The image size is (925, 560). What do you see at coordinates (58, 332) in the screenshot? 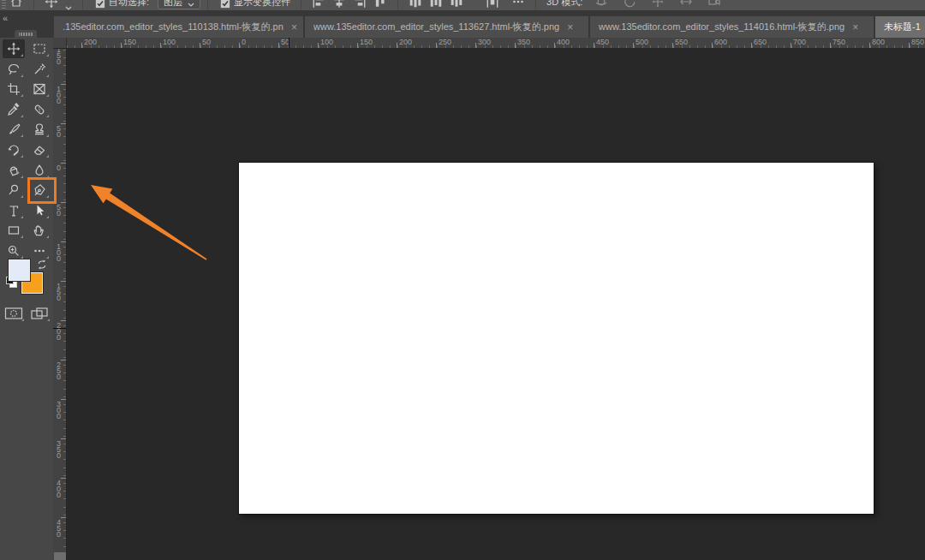
I see `ruler-label: 2 0 0` at bounding box center [58, 332].